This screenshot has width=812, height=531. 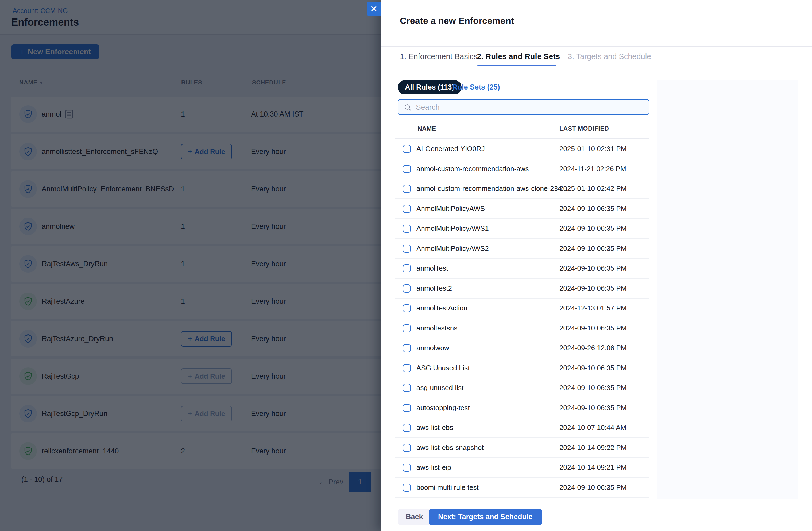 What do you see at coordinates (433, 348) in the screenshot?
I see `rule-name: anmolwow` at bounding box center [433, 348].